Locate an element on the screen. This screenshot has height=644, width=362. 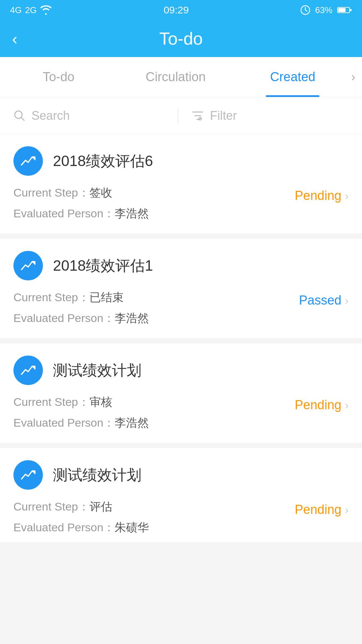
item-meta: Current Step：评估 Evaluated Person：朱碛华 is located at coordinates (81, 517).